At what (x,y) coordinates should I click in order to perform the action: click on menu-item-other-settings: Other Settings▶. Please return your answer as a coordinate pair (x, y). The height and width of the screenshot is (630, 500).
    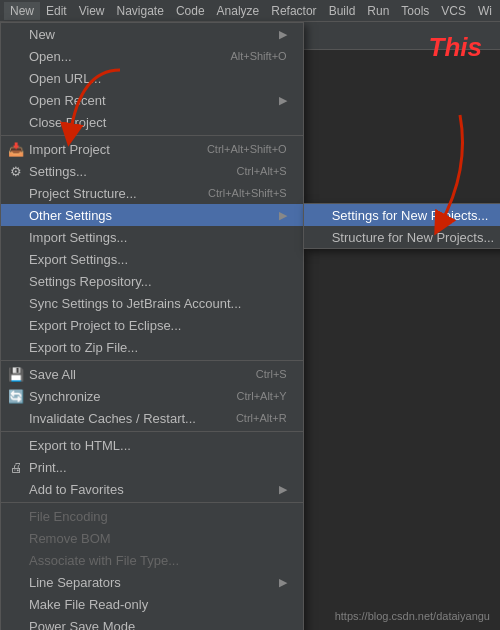
    Looking at the image, I should click on (152, 215).